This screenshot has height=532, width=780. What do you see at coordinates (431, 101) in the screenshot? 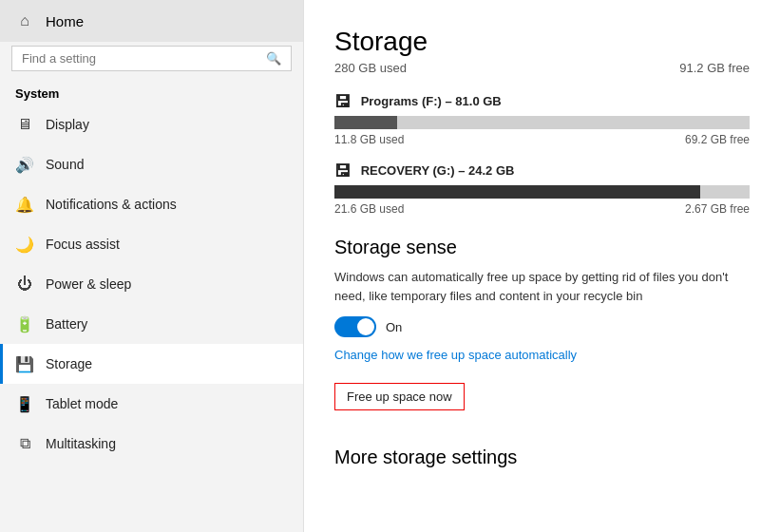
I see `drive-programs-label: Programs (F:) – 81.0 GB` at bounding box center [431, 101].